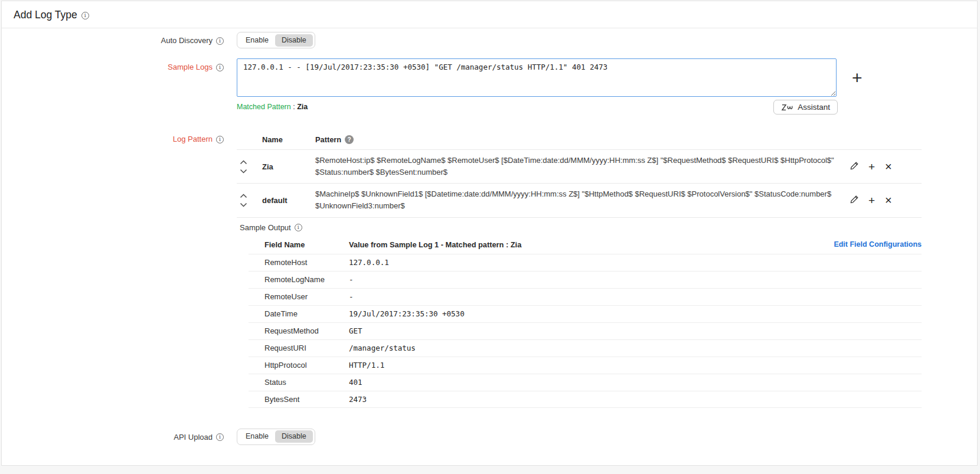 The image size is (980, 474). What do you see at coordinates (635, 383) in the screenshot?
I see `field-value-cell: 401` at bounding box center [635, 383].